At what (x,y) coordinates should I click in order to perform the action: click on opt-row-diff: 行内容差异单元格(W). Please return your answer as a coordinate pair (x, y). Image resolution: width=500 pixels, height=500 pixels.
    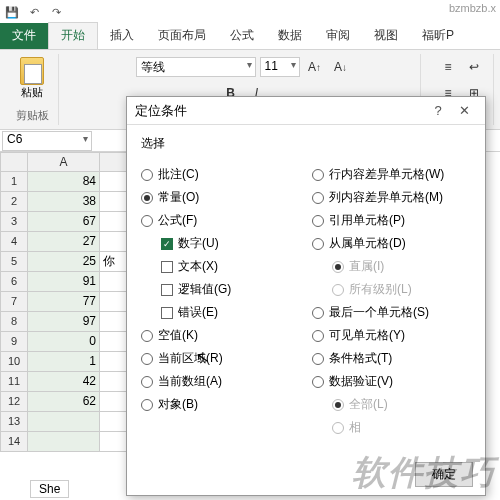
    Looking at the image, I should click on (392, 174).